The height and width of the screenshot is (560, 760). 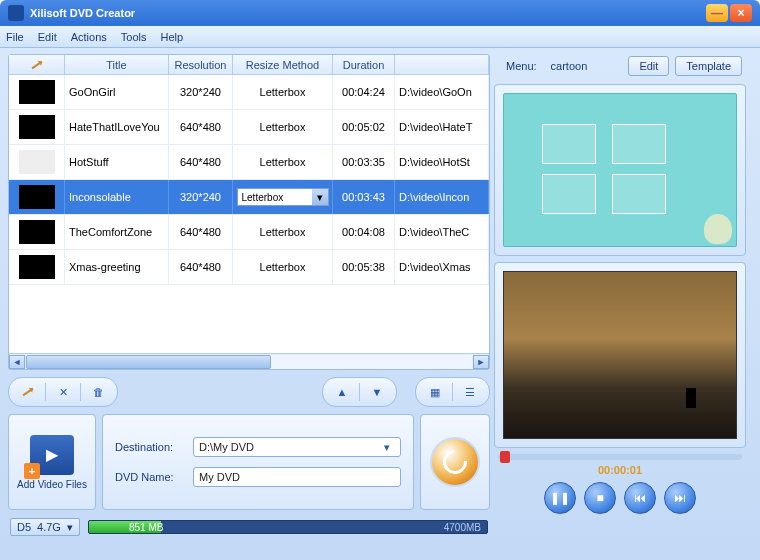 I want to click on menu-actions: Actions, so click(x=89, y=37).